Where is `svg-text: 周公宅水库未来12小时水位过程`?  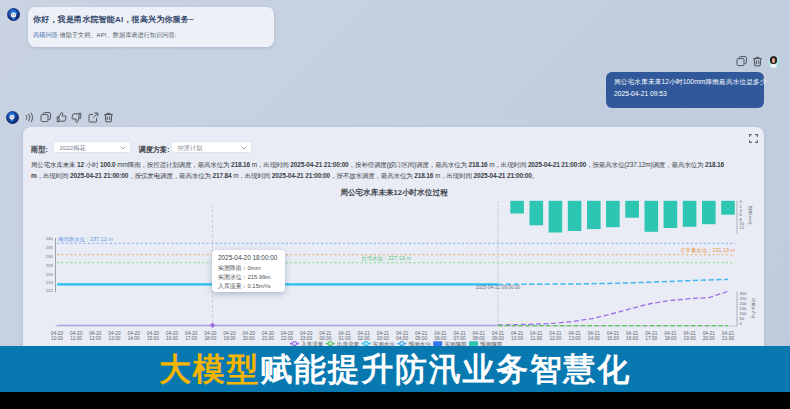
svg-text: 周公宅水库未来12小时水位过程 is located at coordinates (394, 192).